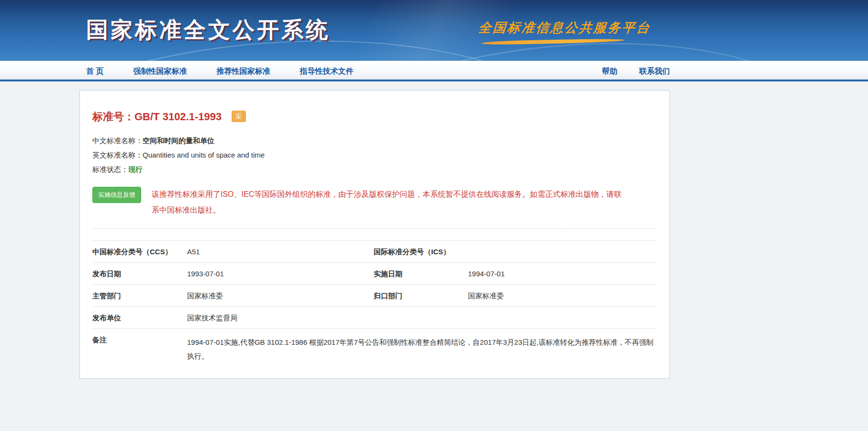 This screenshot has height=431, width=868. Describe the element at coordinates (239, 116) in the screenshot. I see `adopted-badge: 采` at that location.